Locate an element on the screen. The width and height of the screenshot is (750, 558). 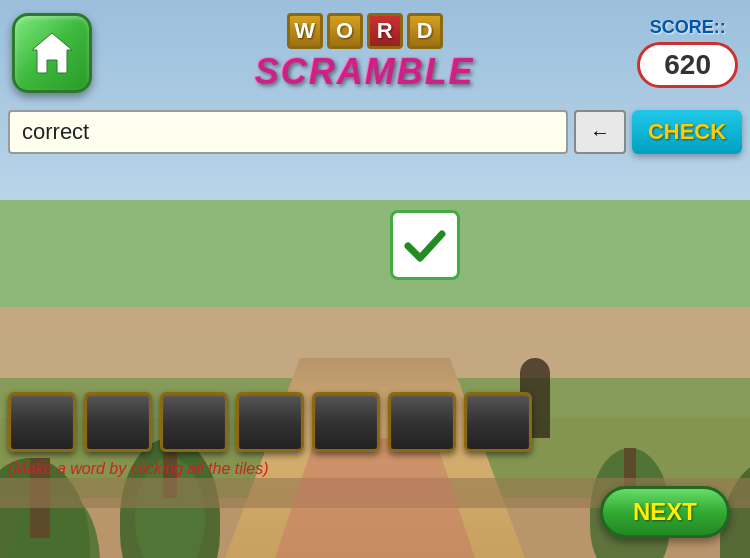
title-area: W O R D SCRAMBLE is located at coordinates (364, 53).